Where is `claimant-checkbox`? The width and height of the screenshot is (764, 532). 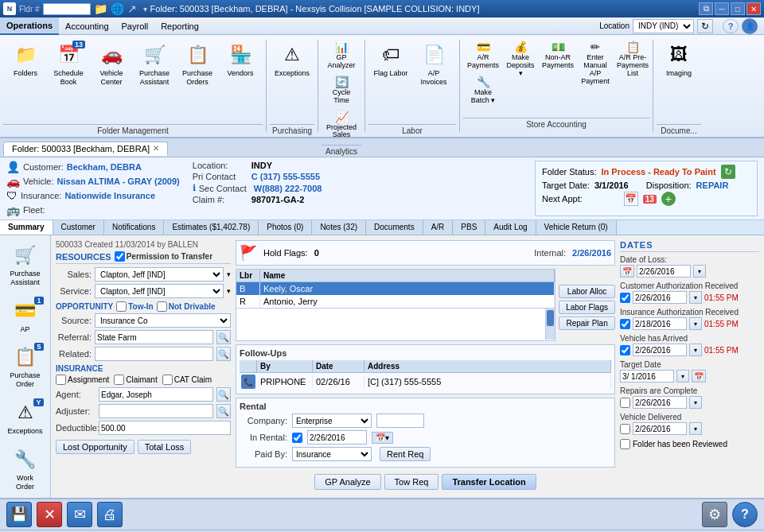
claimant-checkbox is located at coordinates (119, 380).